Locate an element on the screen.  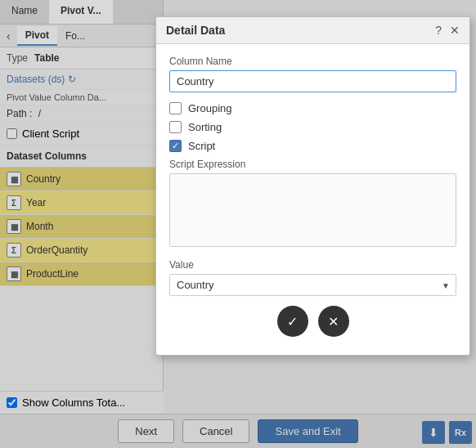
modal-title: Detail Data is located at coordinates (195, 30).